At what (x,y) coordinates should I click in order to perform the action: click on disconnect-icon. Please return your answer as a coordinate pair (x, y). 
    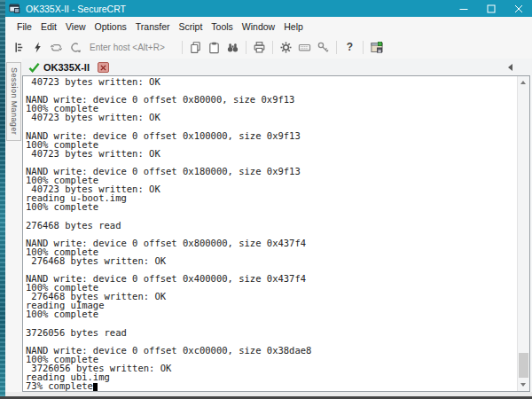
    Looking at the image, I should click on (74, 47).